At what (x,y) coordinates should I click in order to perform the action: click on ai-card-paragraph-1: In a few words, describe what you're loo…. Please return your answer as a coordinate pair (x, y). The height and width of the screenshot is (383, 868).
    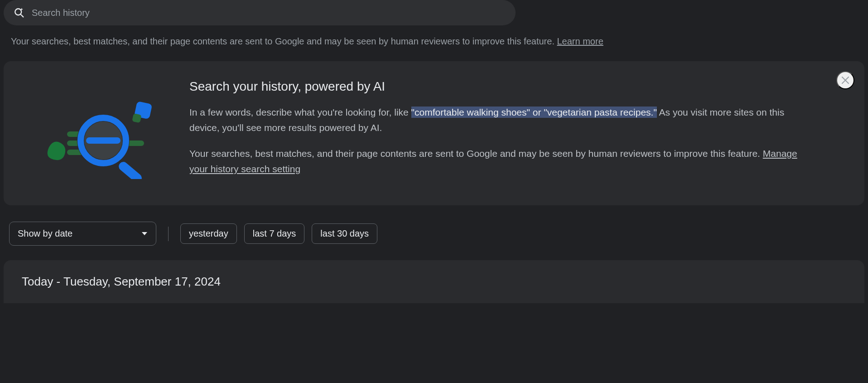
    Looking at the image, I should click on (500, 120).